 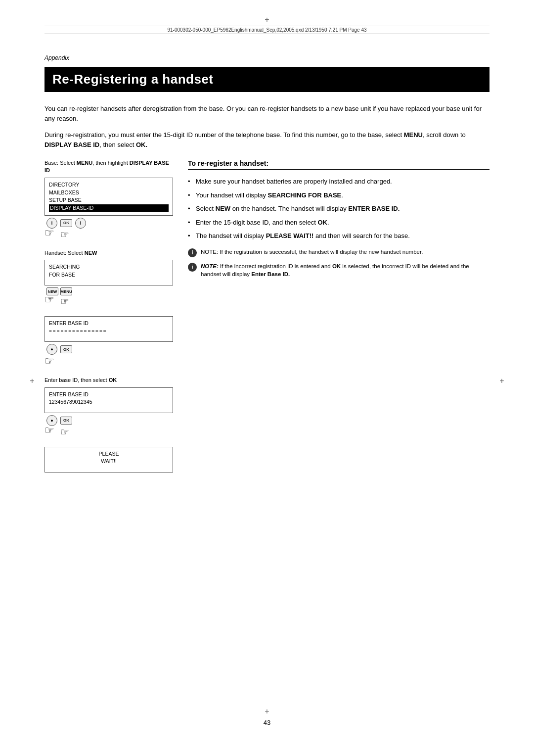 What do you see at coordinates (109, 197) in the screenshot?
I see `base-screen-display: DIRECTORY MAILBOXES SETUP BASE DISPLAY B…` at bounding box center [109, 197].